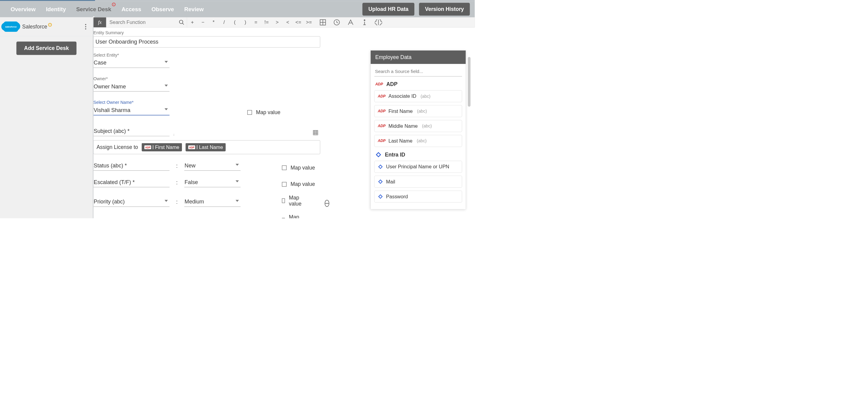 The width and height of the screenshot is (868, 399). Describe the element at coordinates (224, 22) in the screenshot. I see `op-divide: /` at that location.